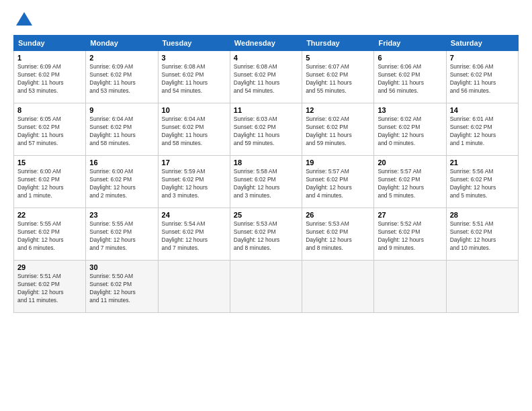 Image resolution: width=532 pixels, height=411 pixels. What do you see at coordinates (194, 110) in the screenshot?
I see `day-number: 10` at bounding box center [194, 110].